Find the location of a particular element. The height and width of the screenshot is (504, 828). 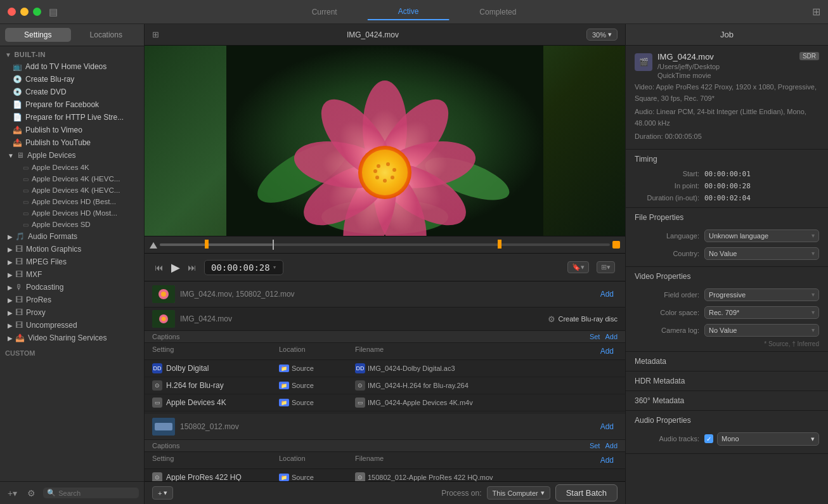

360-metadata-header: 360° Metadata is located at coordinates (727, 401).